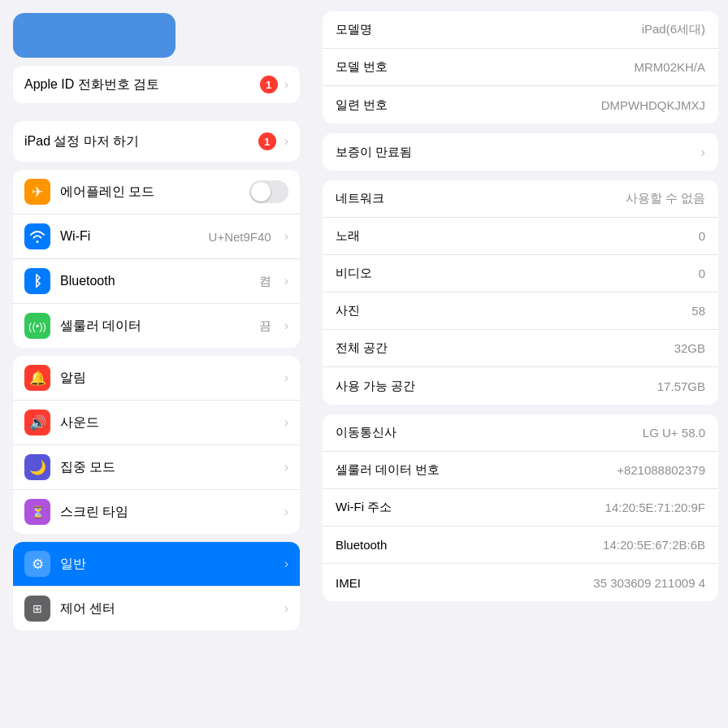 The image size is (728, 728). Describe the element at coordinates (653, 106) in the screenshot. I see `serial-number-value: DMPWHDQKJMXJ` at that location.